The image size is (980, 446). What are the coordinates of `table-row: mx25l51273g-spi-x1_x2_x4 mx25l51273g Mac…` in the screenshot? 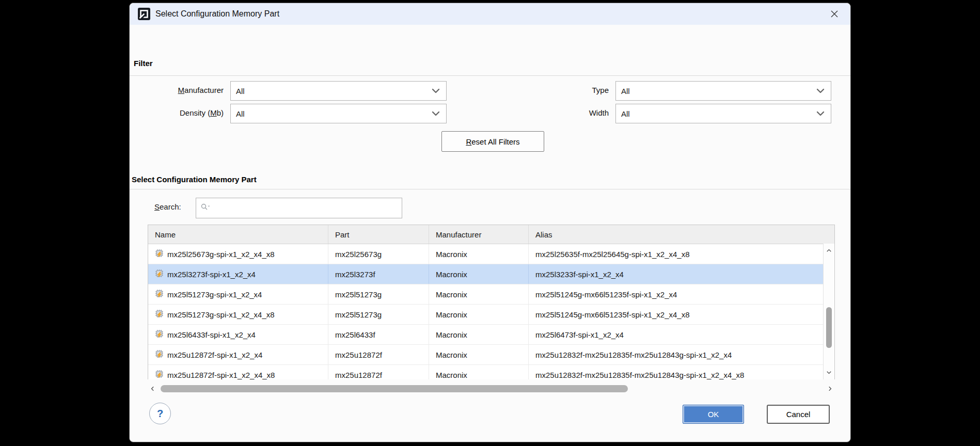 It's located at (486, 294).